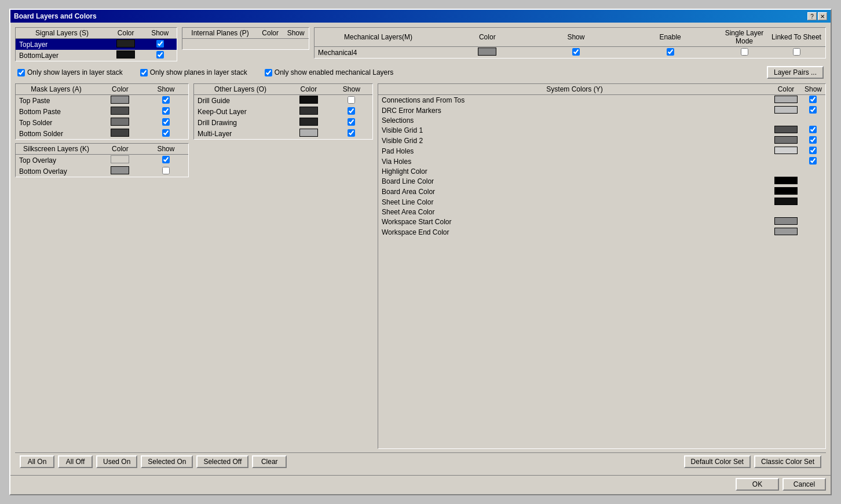  What do you see at coordinates (220, 34) in the screenshot?
I see `internal-planes-header: Internal Planes (P)` at bounding box center [220, 34].